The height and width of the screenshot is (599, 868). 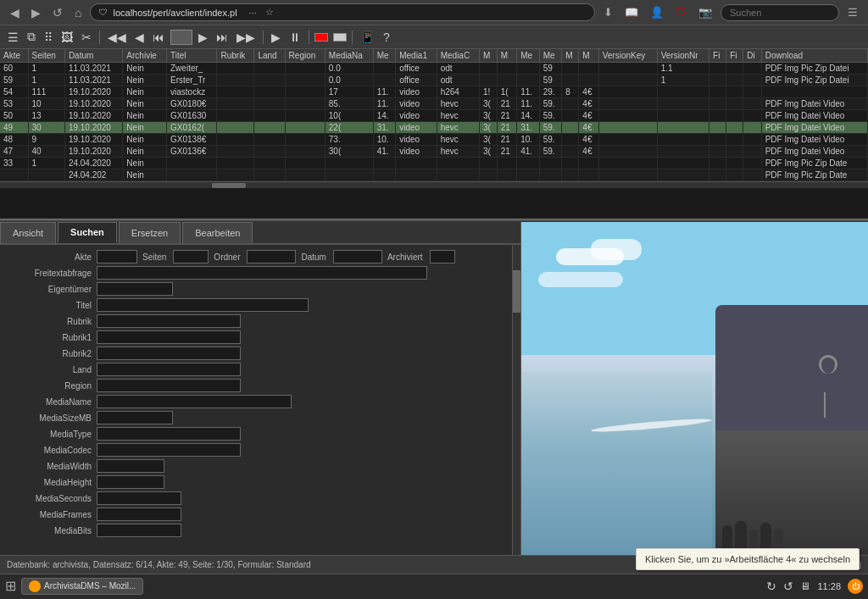 I want to click on col-titel: Titel, so click(x=192, y=56).